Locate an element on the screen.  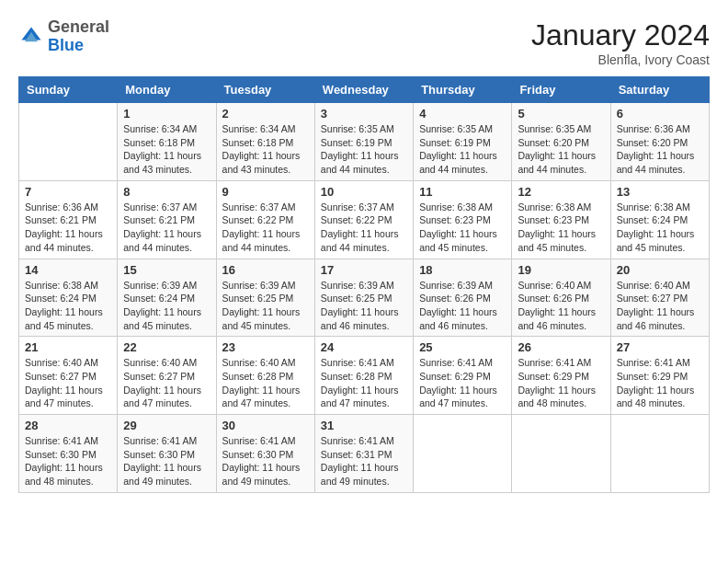
calendar-cell: 10Sunrise: 6:37 AMSunset: 6:22 PMDayligh… is located at coordinates (364, 219).